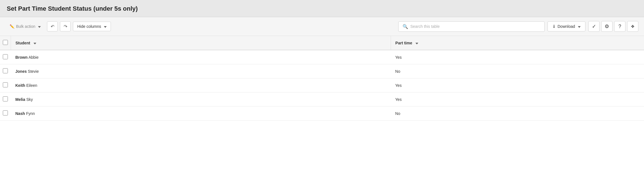 This screenshot has height=186, width=644. What do you see at coordinates (517, 99) in the screenshot?
I see `part-time-cell-3: Yes` at bounding box center [517, 99].